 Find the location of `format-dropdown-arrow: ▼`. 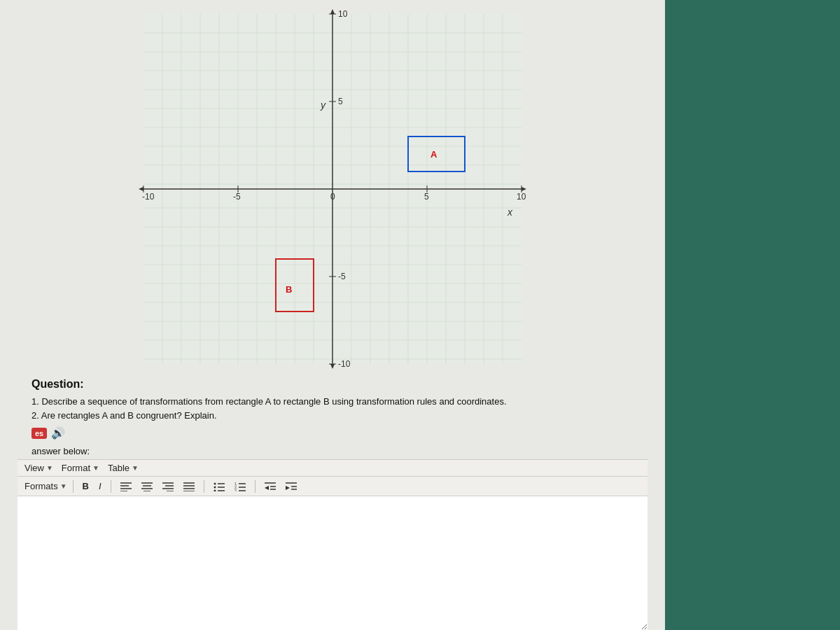

format-dropdown-arrow: ▼ is located at coordinates (96, 468).